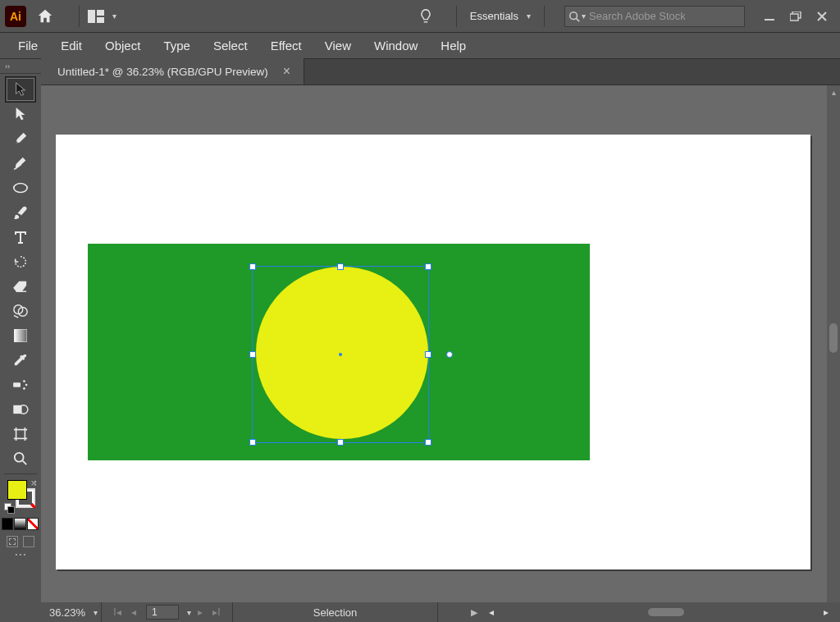 This screenshot has height=622, width=840. Describe the element at coordinates (172, 71) in the screenshot. I see `document-tab: Untitled-1* @ 36.23% (RGB/GPU Preview) ×` at that location.